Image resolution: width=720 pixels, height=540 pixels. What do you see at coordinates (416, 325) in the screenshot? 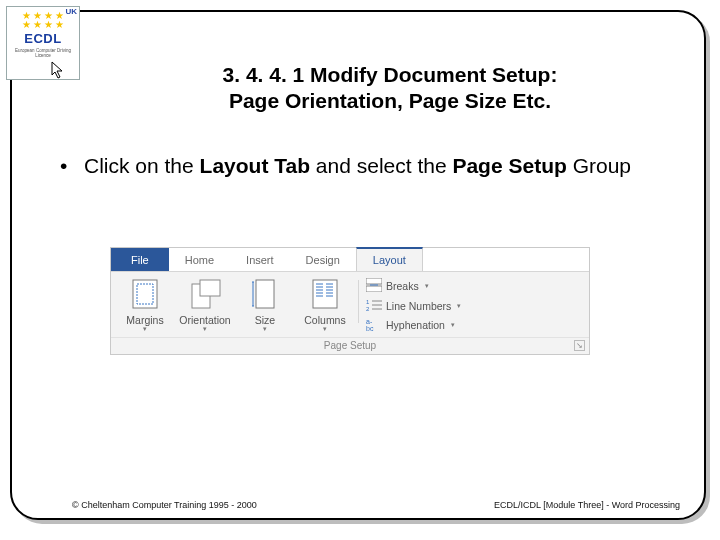
I see `hyphenation-label: Hyphenation` at bounding box center [416, 325].